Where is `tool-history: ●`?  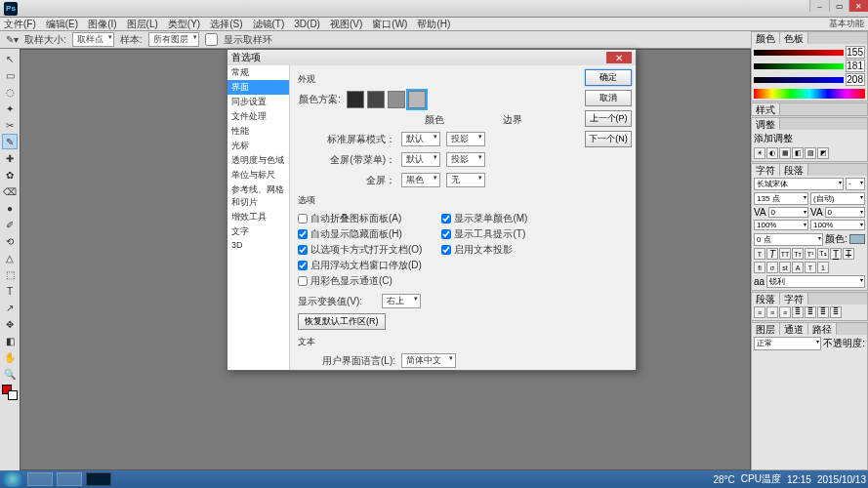
tool-history: ● is located at coordinates (10, 208).